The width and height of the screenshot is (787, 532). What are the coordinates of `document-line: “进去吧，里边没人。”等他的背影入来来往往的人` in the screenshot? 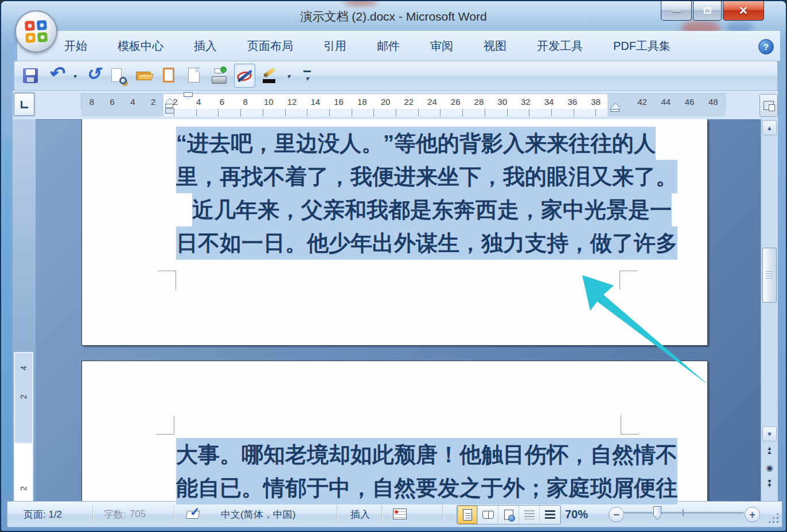 It's located at (416, 143).